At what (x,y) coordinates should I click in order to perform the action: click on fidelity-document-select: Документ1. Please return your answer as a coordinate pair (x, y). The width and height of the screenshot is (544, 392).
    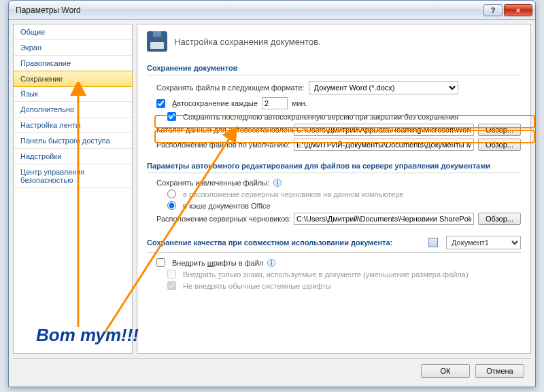
    Looking at the image, I should click on (483, 243).